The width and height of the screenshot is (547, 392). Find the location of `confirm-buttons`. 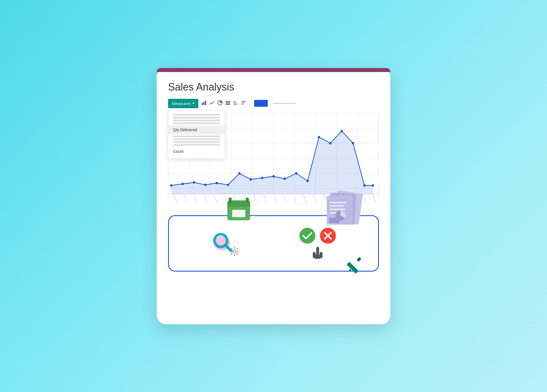

confirm-buttons is located at coordinates (318, 236).